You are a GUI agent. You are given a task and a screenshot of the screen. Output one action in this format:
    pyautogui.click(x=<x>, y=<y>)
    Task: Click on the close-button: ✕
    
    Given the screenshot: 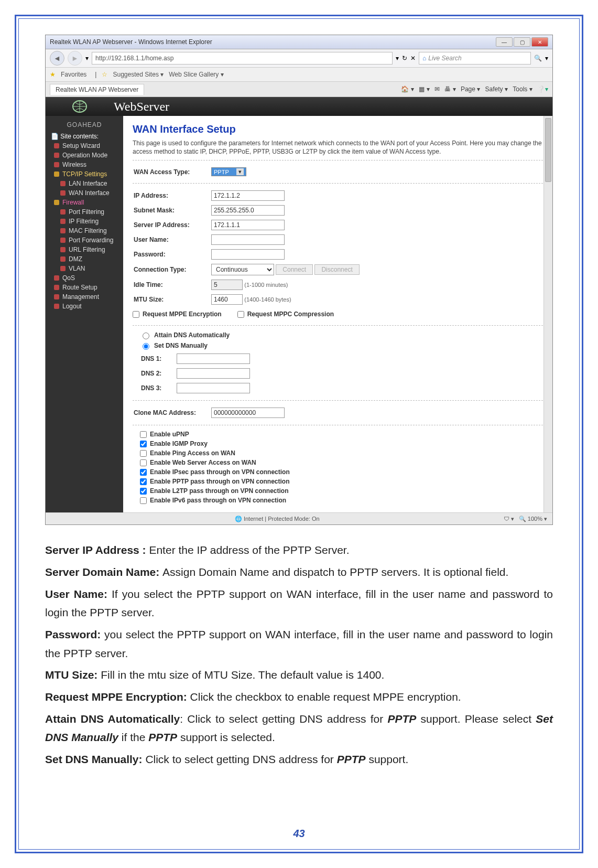 What is the action you would take?
    pyautogui.click(x=540, y=42)
    